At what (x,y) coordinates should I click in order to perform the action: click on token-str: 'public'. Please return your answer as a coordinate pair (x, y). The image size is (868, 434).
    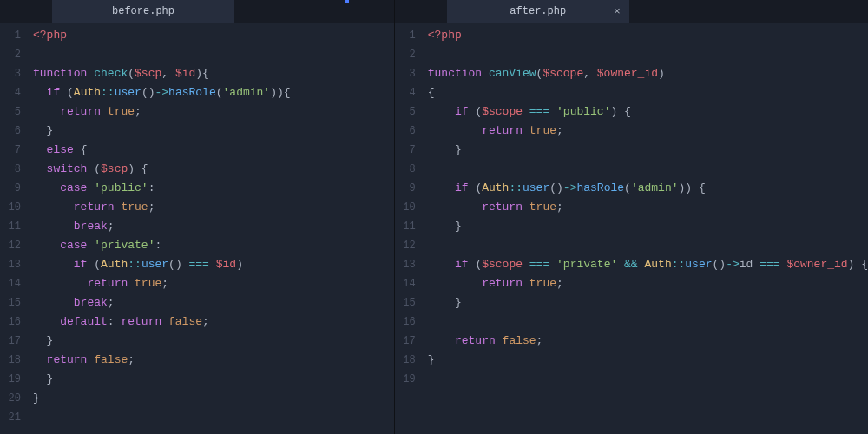
    Looking at the image, I should click on (121, 187).